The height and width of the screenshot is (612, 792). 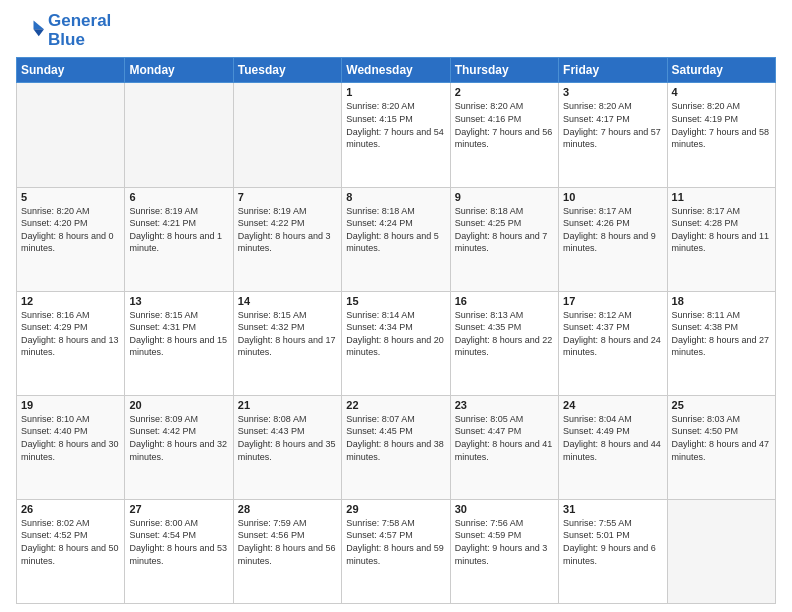 I want to click on header: General Blue, so click(x=396, y=30).